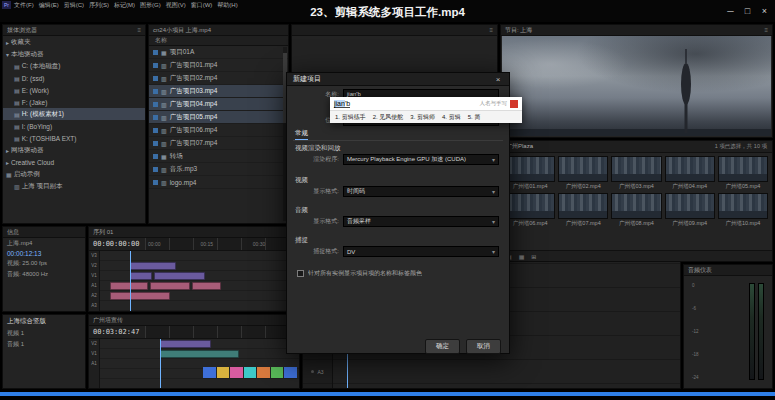 This screenshot has width=775, height=400. I want to click on file-row: ▥ 广告项目01.mp4, so click(218, 66).